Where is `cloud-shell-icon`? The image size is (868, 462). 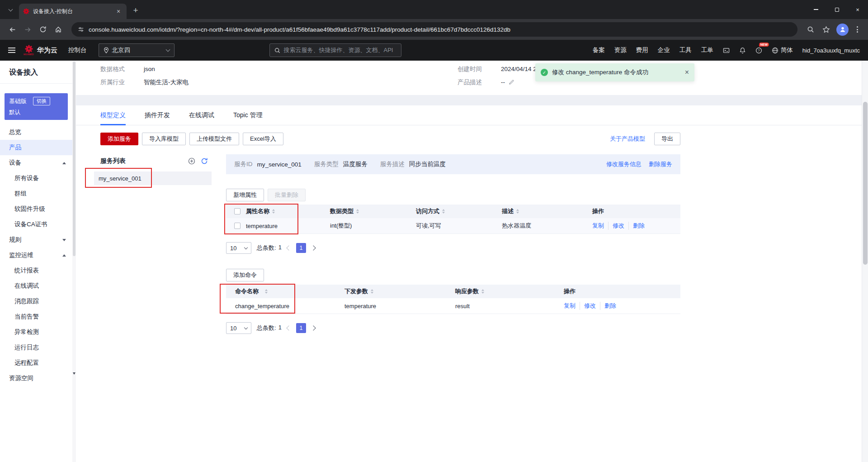 cloud-shell-icon is located at coordinates (726, 51).